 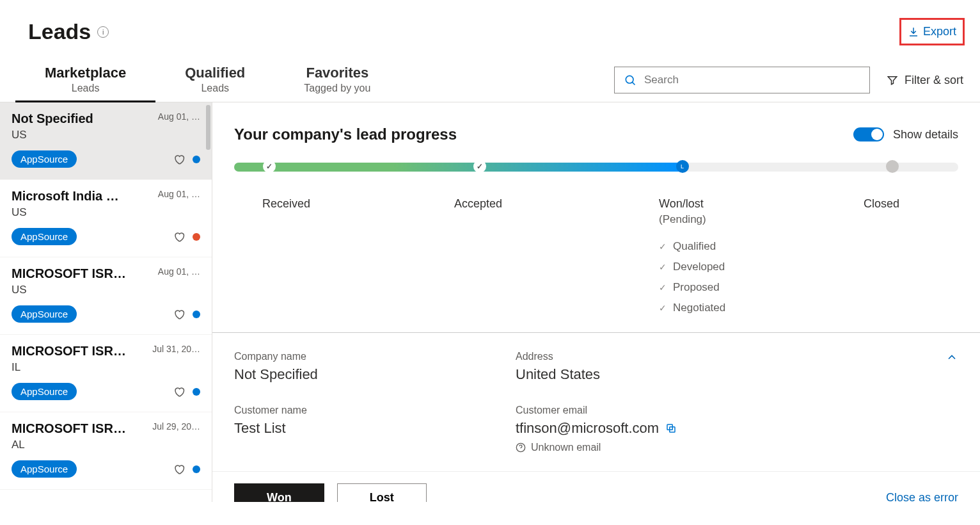 I want to click on tab-marketplace: Marketplace Leads, so click(x=86, y=80).